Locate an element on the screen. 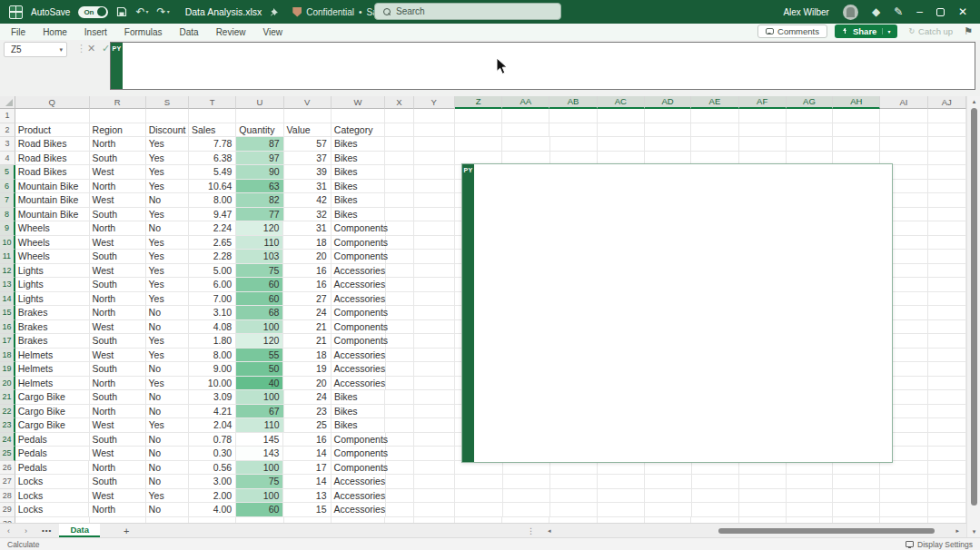 The height and width of the screenshot is (550, 980). cell-r27: South is located at coordinates (117, 482).